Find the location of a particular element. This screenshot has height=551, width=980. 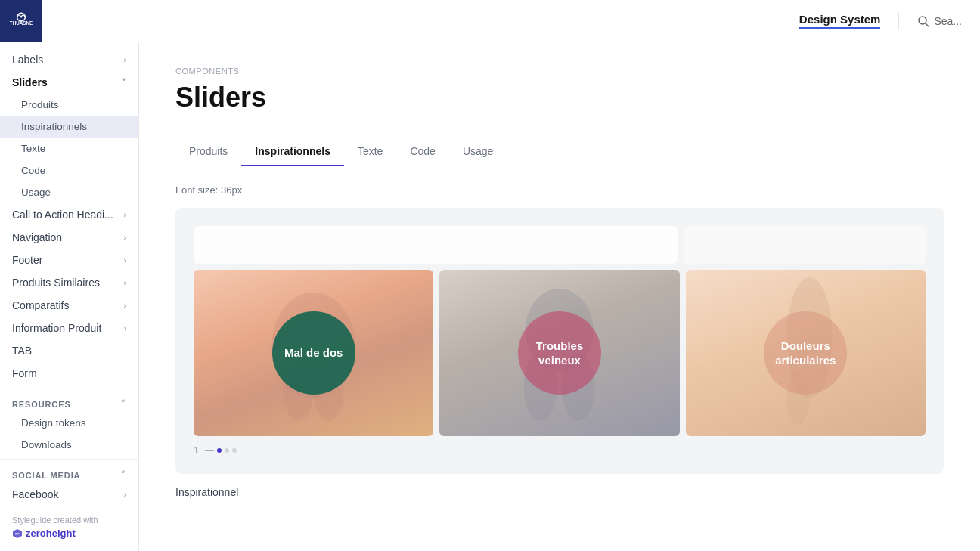

breadcrumb: COMPONENTS is located at coordinates (560, 71).